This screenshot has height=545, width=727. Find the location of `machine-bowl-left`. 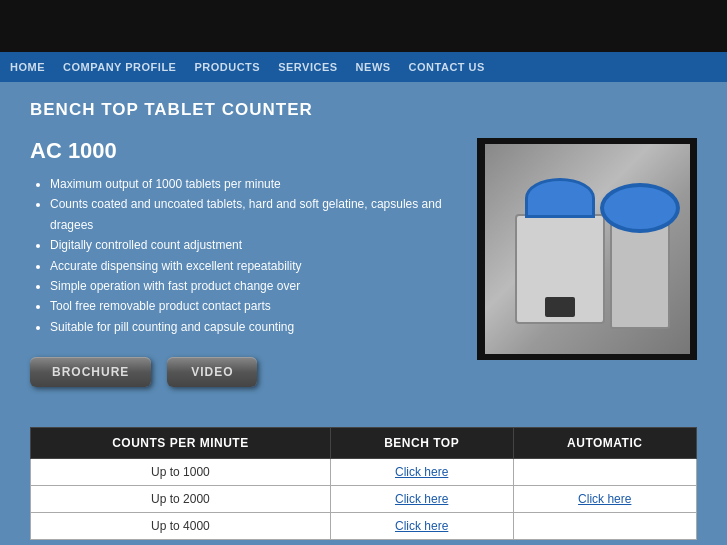

machine-bowl-left is located at coordinates (560, 198).